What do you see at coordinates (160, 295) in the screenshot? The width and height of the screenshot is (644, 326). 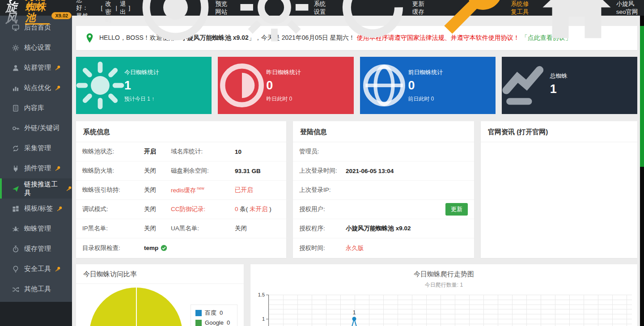 I see `spider-ratio-pie-panel: 今日蜘蛛访问比率 百度 0 Google 0` at bounding box center [160, 295].